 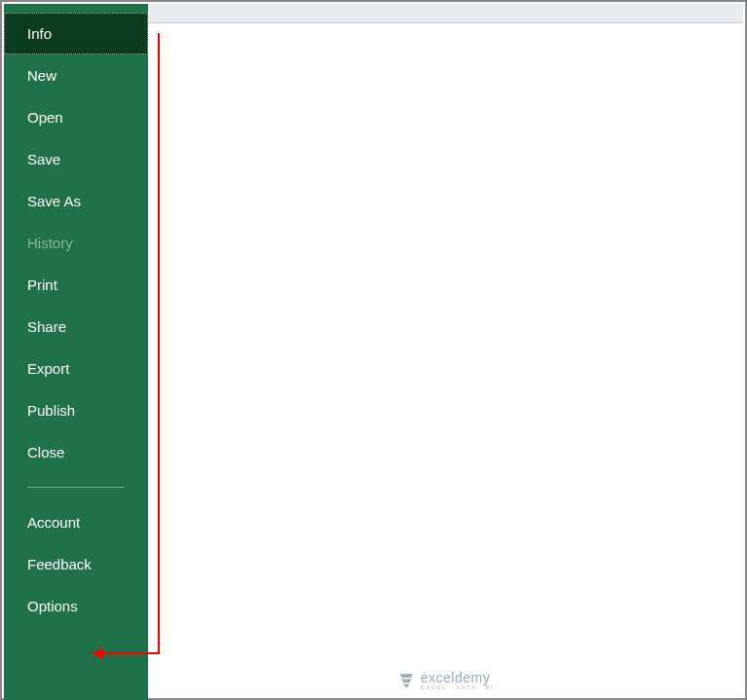 I want to click on menu-item-label: Feedback, so click(x=59, y=565).